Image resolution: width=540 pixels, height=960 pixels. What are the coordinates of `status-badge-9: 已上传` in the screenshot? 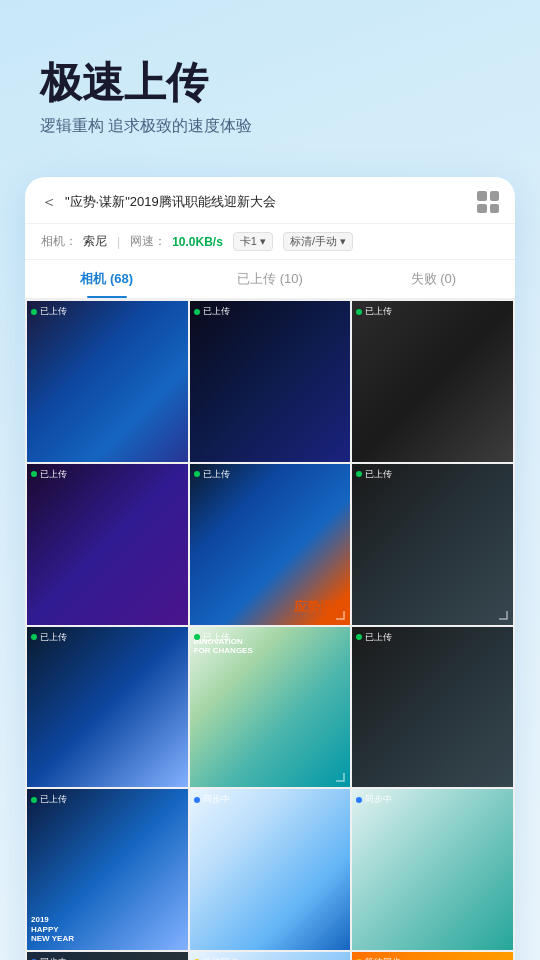 It's located at (374, 638).